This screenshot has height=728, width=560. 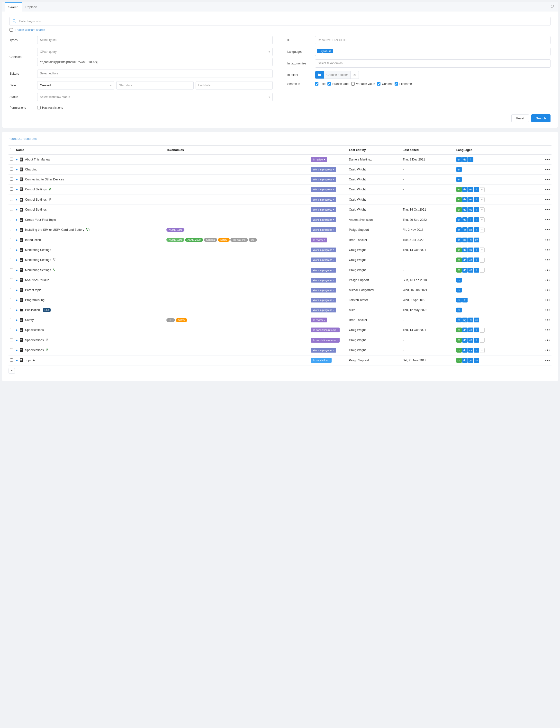 What do you see at coordinates (171, 320) in the screenshot?
I see `taxonomy-tag: CG` at bounding box center [171, 320].